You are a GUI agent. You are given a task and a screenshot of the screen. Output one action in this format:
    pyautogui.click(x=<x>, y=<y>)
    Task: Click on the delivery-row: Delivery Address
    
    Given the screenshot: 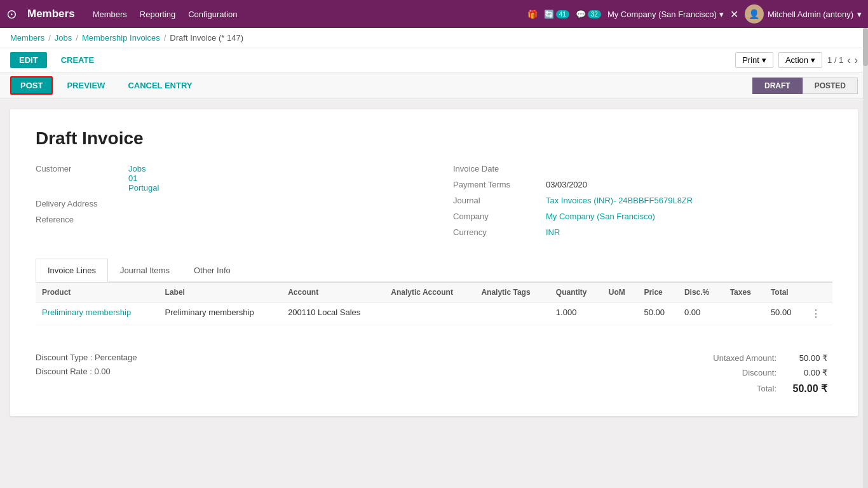 What is the action you would take?
    pyautogui.click(x=225, y=203)
    